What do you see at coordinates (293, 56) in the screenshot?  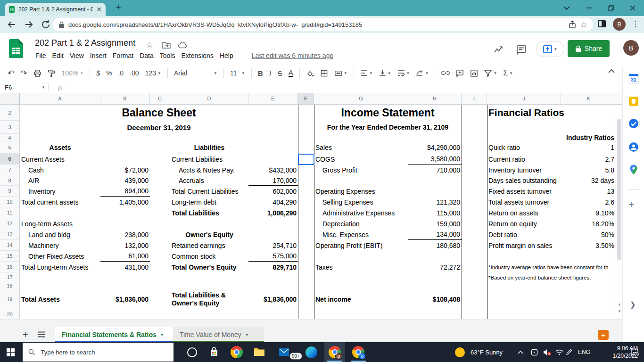 I see `last-edit-link: Last edit was 6 minutes ago` at bounding box center [293, 56].